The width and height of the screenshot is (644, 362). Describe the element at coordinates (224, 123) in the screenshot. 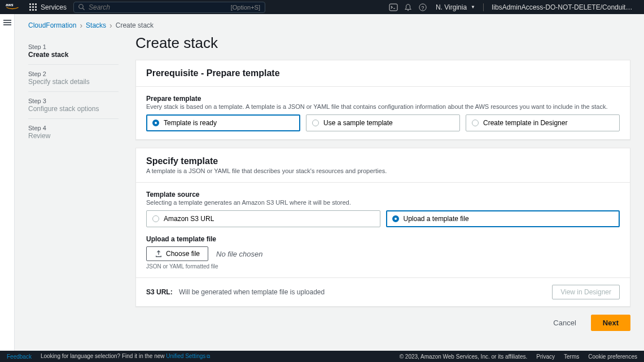

I see `radio-template-ready: Template is ready` at that location.